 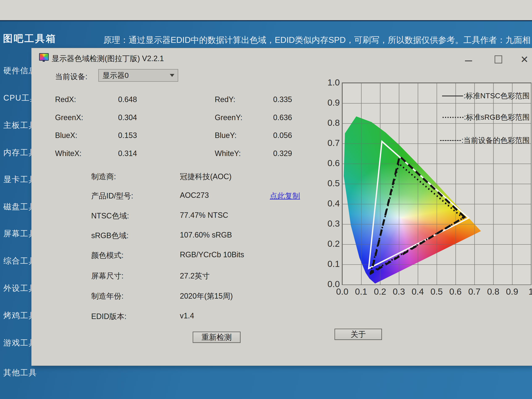 I want to click on whitex-label: WhiteX:, so click(x=68, y=153).